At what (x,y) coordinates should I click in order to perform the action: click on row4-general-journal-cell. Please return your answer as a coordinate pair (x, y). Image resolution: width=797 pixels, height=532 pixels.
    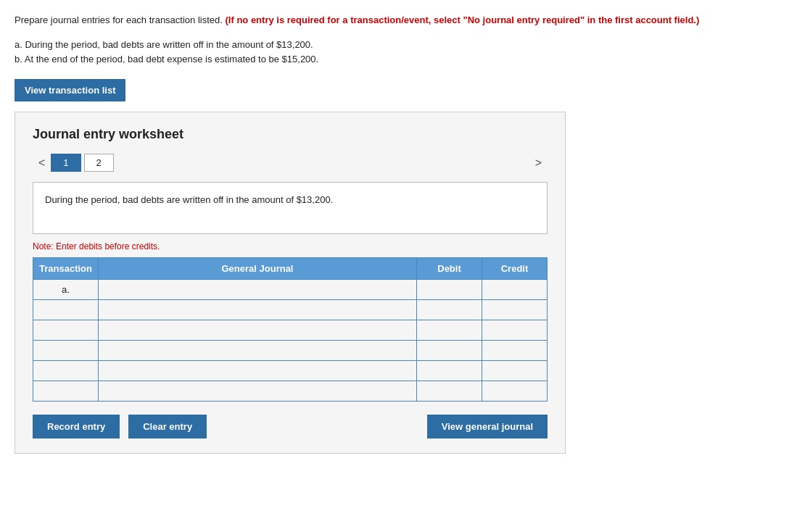
    Looking at the image, I should click on (258, 351).